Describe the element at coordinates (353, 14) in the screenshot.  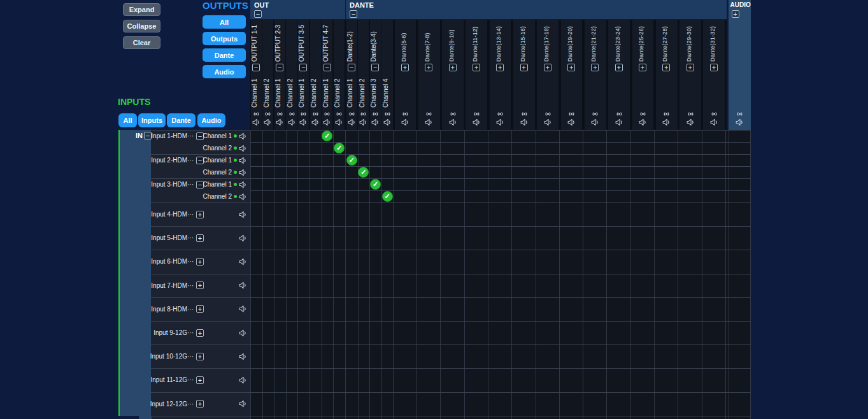
I see `collapse-dante-group-button: −` at that location.